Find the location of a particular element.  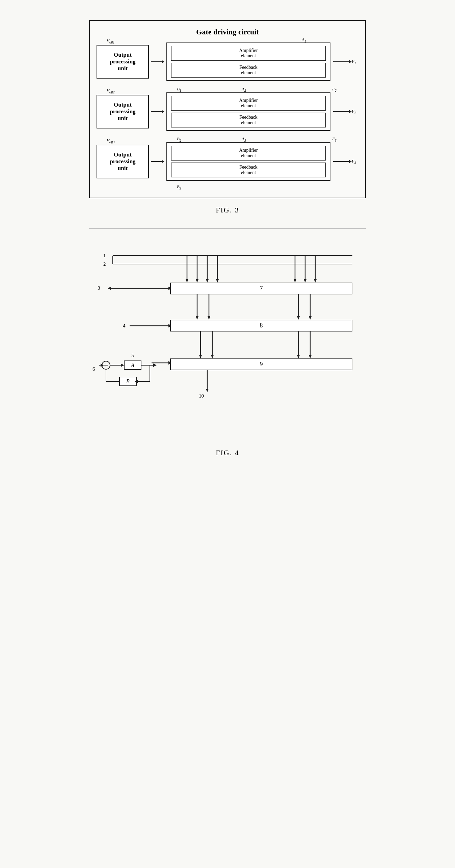

num-2: 2 is located at coordinates (105, 264).